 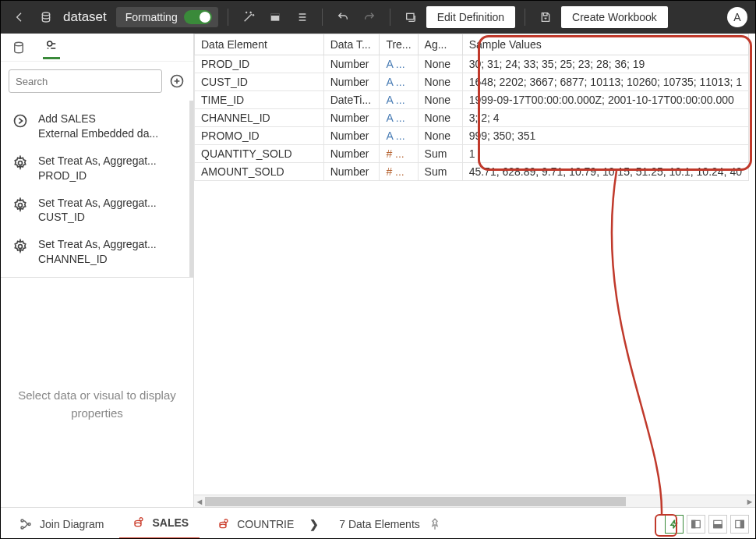 What do you see at coordinates (97, 48) in the screenshot?
I see `left-panel-tabs` at bounding box center [97, 48].